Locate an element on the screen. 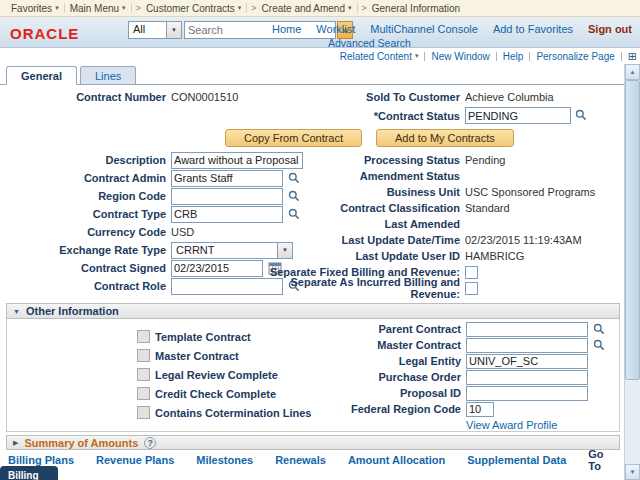 The height and width of the screenshot is (480, 640). help-icon: ? is located at coordinates (150, 443).